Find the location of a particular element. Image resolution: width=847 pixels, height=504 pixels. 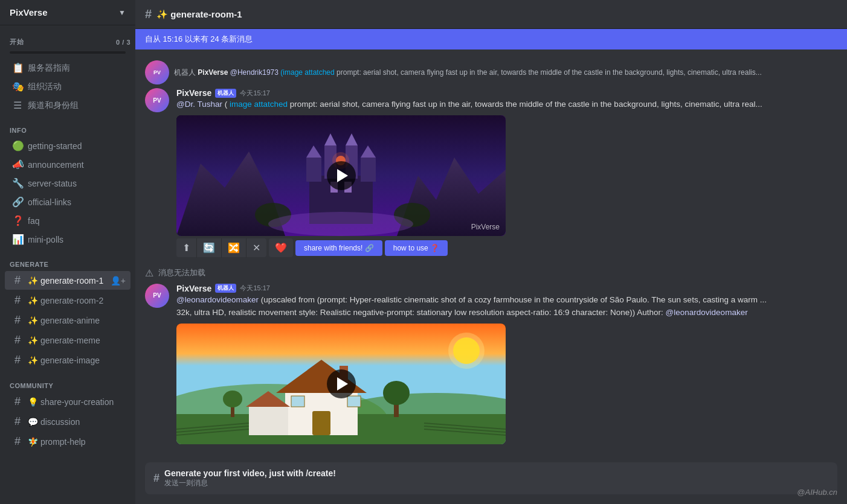

generate-section-label: GENERATE is located at coordinates (29, 264).